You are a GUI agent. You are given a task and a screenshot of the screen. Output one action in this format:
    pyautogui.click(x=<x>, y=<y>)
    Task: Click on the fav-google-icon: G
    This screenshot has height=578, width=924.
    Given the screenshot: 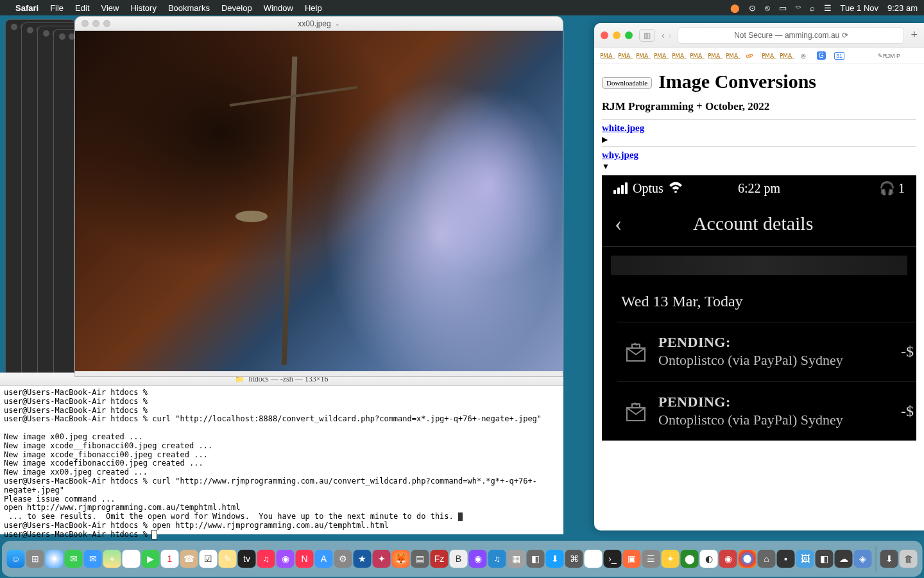 What is the action you would take?
    pyautogui.click(x=821, y=56)
    